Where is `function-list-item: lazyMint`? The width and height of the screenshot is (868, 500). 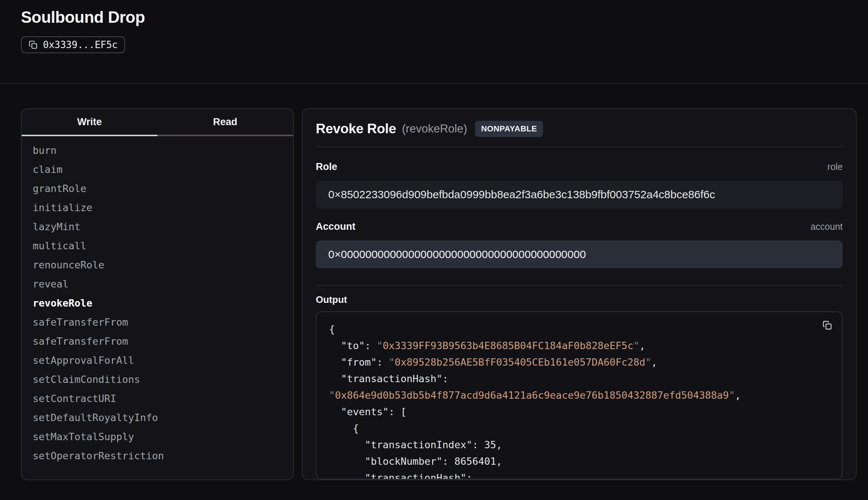 function-list-item: lazyMint is located at coordinates (163, 227).